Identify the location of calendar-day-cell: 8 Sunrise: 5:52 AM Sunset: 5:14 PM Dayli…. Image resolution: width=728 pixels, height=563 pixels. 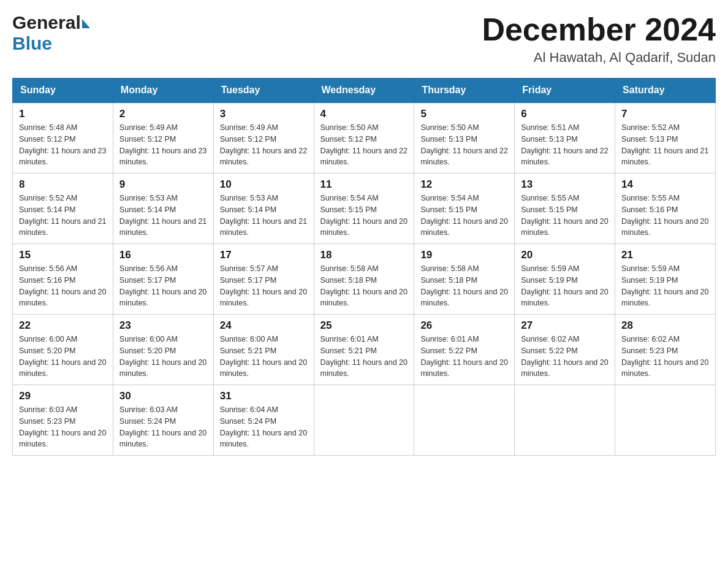
(63, 209).